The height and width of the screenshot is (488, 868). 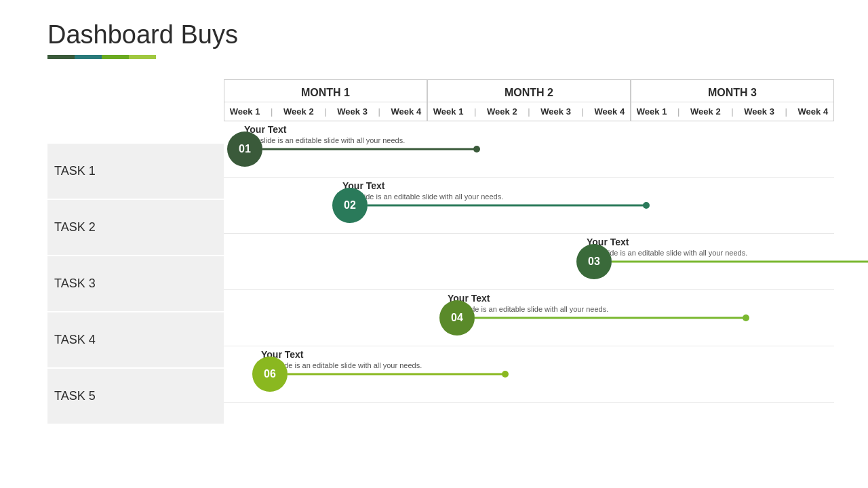 What do you see at coordinates (740, 262) in the screenshot?
I see `task3-bar` at bounding box center [740, 262].